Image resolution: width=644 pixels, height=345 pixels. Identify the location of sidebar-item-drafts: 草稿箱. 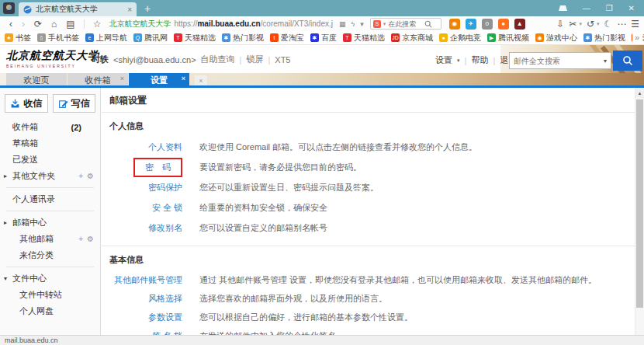
(50, 143).